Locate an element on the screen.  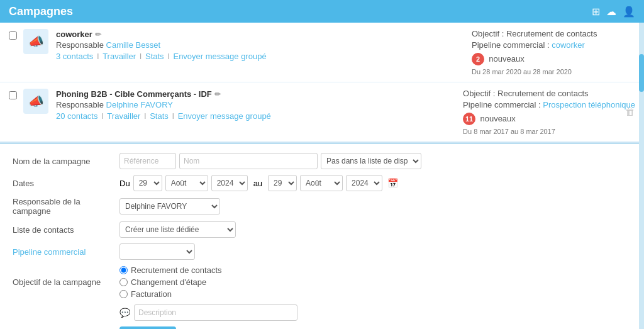
message-link-2: Envoyer message groupé is located at coordinates (225, 116).